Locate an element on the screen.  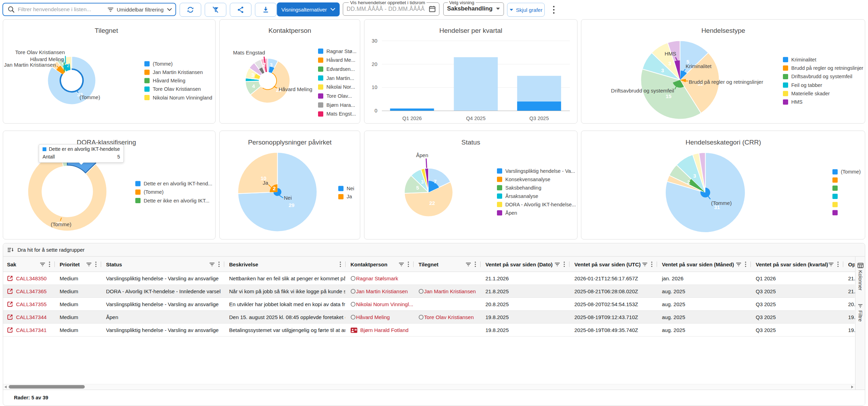
svg-text: Q1 2026 is located at coordinates (412, 118).